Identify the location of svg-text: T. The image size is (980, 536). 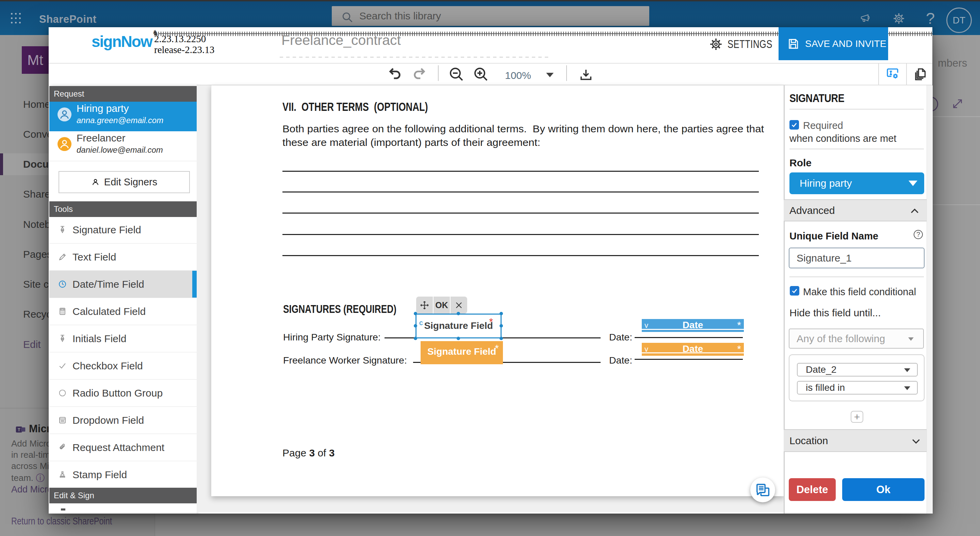
(19, 430).